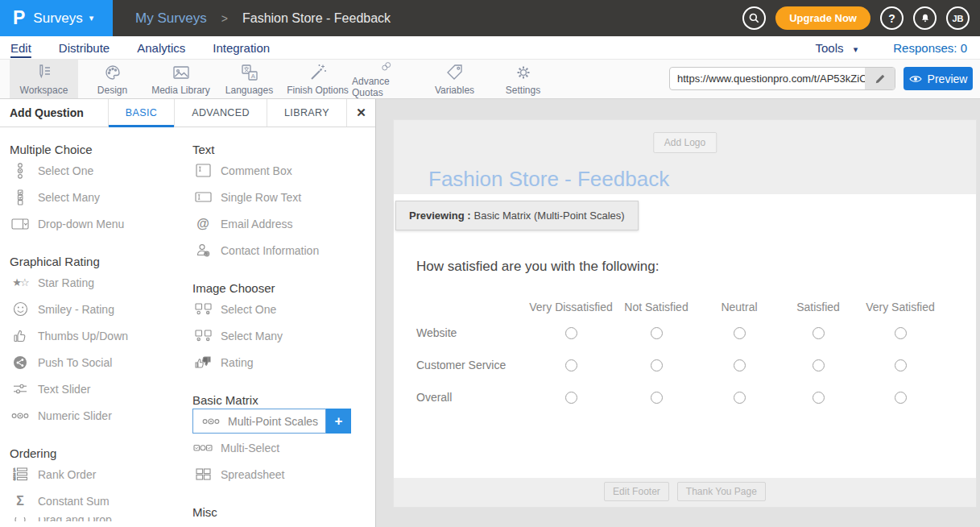 This screenshot has height=527, width=980. What do you see at coordinates (549, 179) in the screenshot?
I see `survey-title: Fashion Store - Feedback` at bounding box center [549, 179].